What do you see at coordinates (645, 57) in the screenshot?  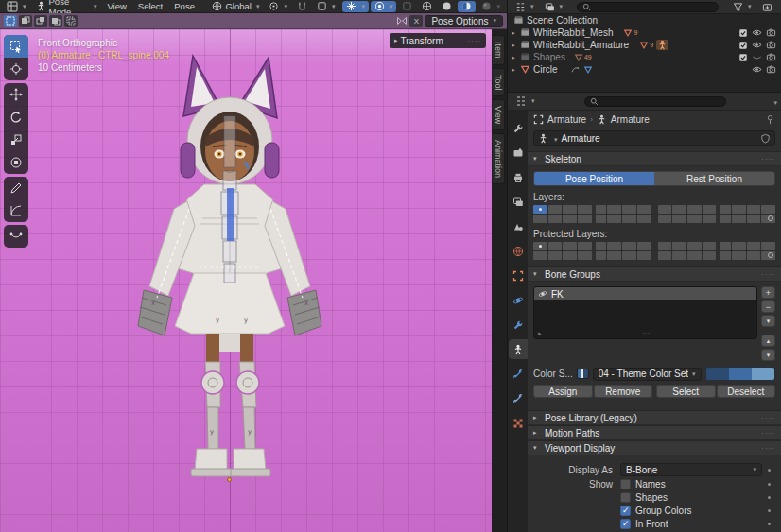 I see `outliner-row-shapes: ▸ Shapes 49` at bounding box center [645, 57].